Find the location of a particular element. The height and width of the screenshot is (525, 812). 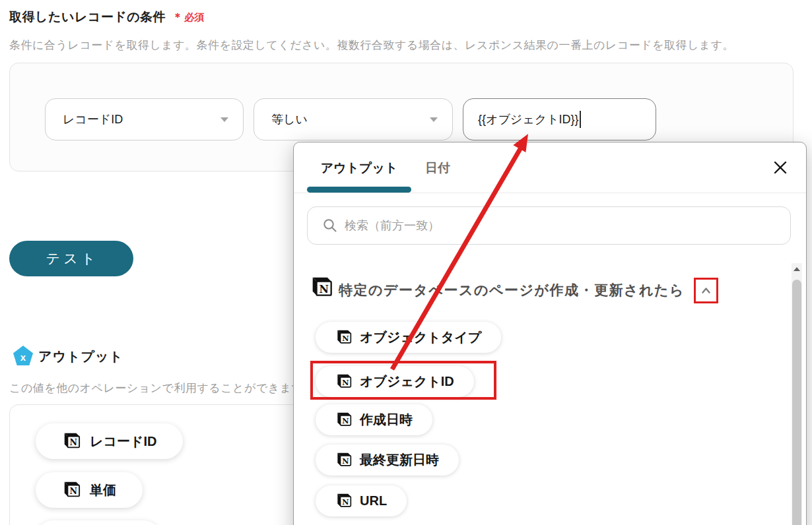

test-button: テスト is located at coordinates (71, 259).